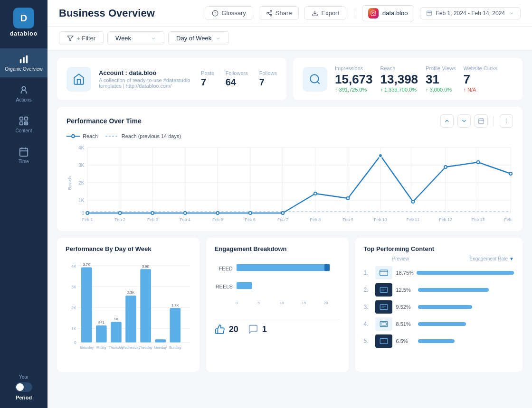  Describe the element at coordinates (506, 121) in the screenshot. I see `chart-more-button` at that location.